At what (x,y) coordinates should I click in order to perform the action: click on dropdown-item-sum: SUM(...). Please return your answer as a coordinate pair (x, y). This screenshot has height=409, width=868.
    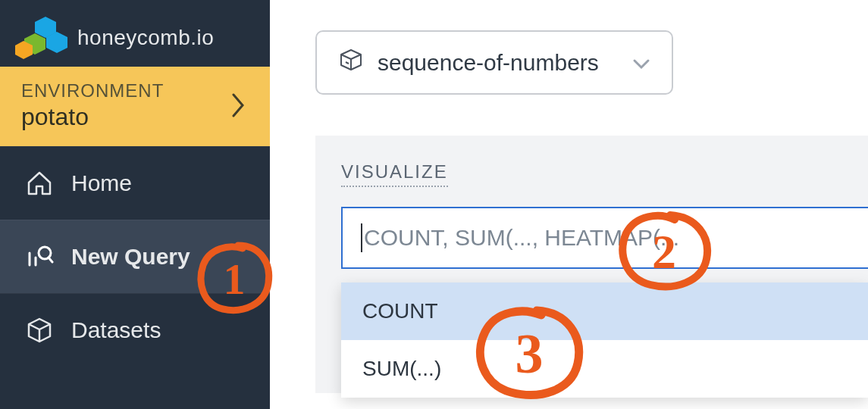
    Looking at the image, I should click on (605, 369).